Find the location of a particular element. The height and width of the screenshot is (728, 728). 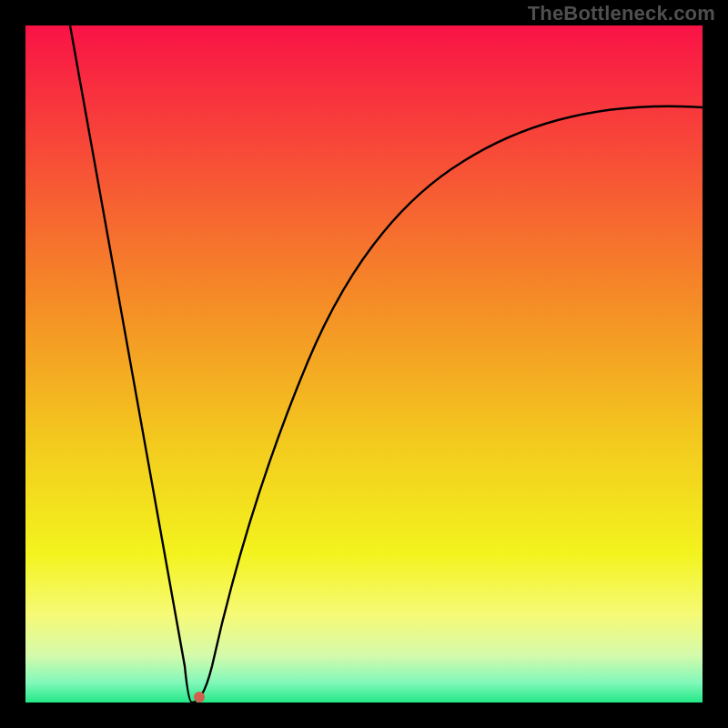

watermark-text: TheBottleneck.com is located at coordinates (622, 14).